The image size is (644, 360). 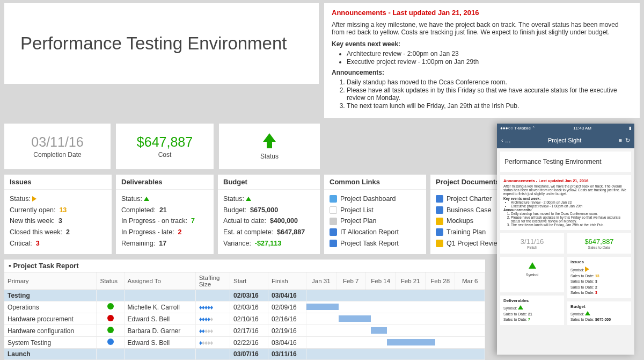 I want to click on staffing-icon: ♦♦♦♦♦, so click(x=206, y=307).